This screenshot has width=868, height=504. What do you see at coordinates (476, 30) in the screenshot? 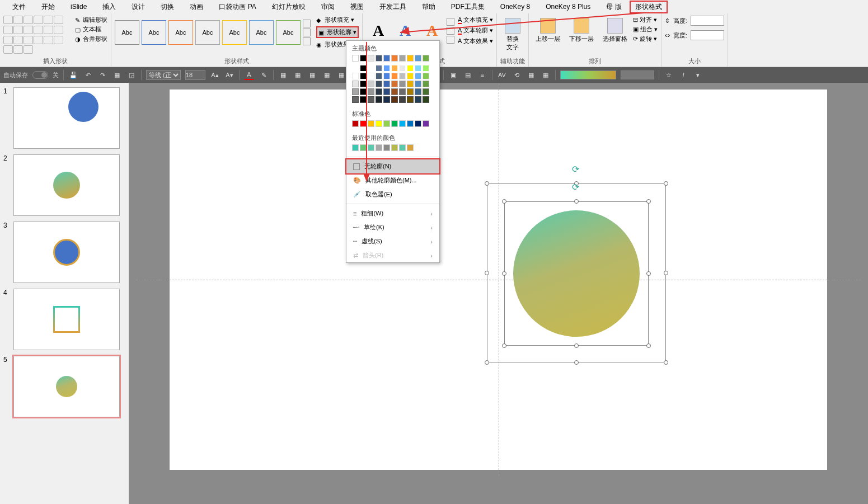
I see `text-outline-button: A 文本轮廓 ▾` at bounding box center [476, 30].